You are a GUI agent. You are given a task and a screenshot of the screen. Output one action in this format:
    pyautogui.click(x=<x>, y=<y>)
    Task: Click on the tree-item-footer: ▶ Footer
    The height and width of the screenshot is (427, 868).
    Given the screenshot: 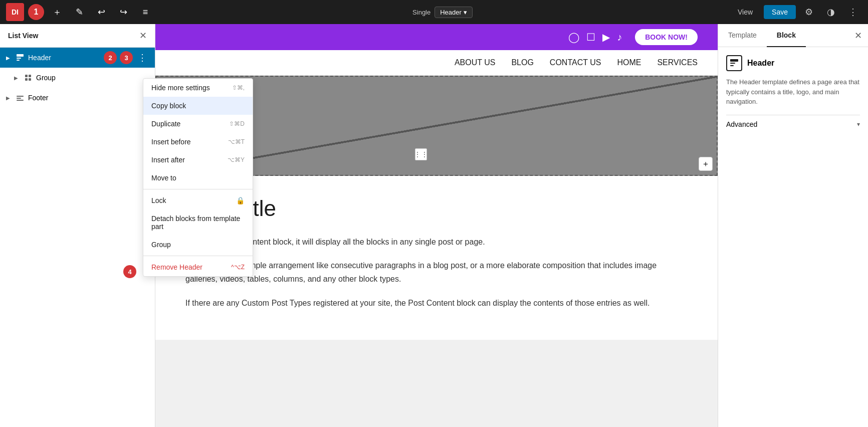 What is the action you would take?
    pyautogui.click(x=77, y=98)
    